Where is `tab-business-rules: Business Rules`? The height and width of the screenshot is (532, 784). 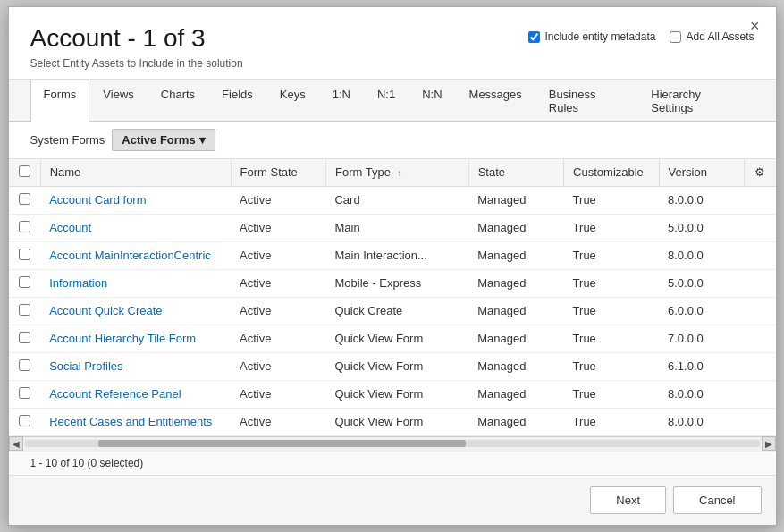 tab-business-rules: Business Rules is located at coordinates (586, 100).